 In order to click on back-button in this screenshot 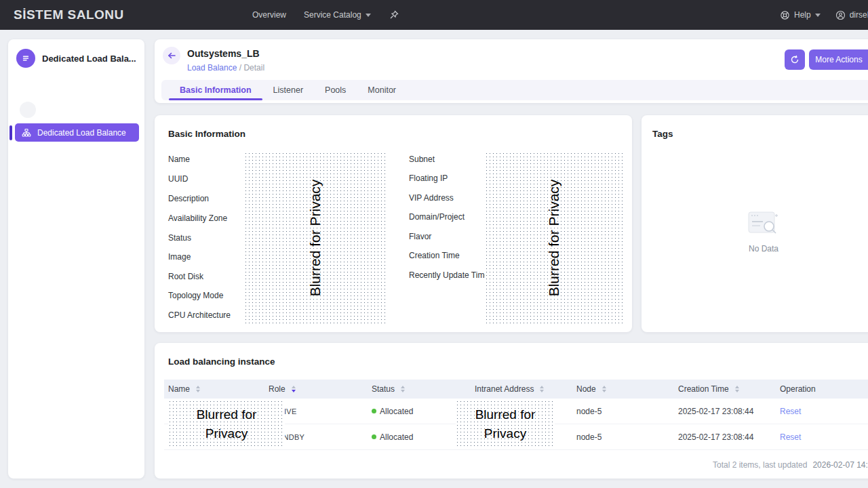, I will do `click(172, 56)`.